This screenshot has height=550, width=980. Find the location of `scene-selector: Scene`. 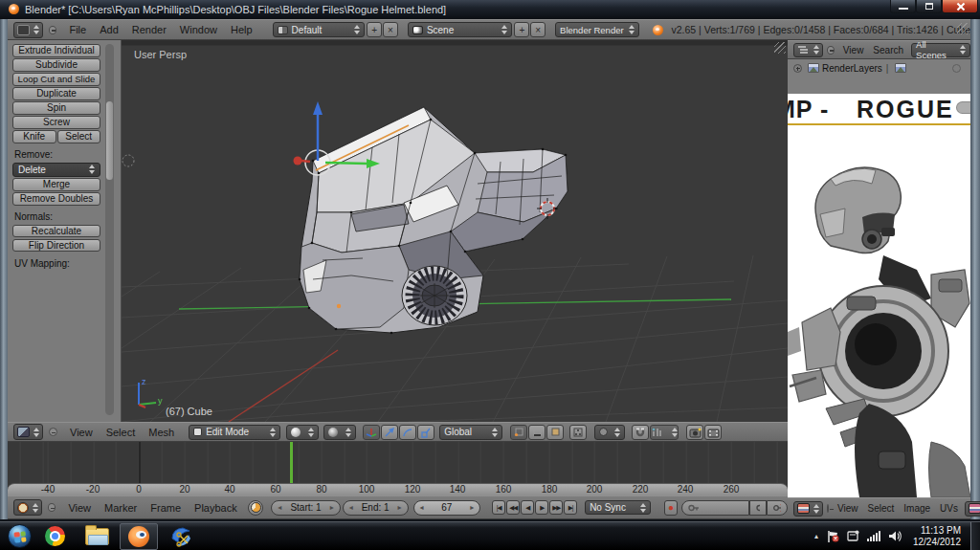

scene-selector: Scene is located at coordinates (460, 30).